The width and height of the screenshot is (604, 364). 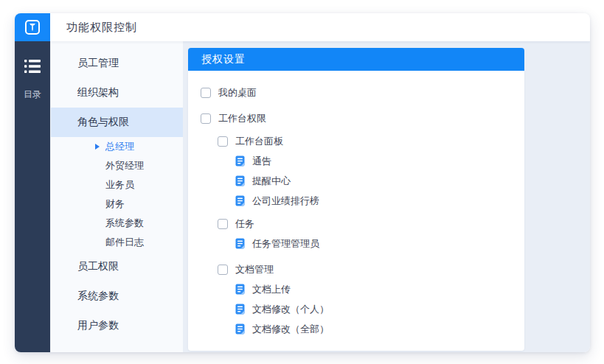 I want to click on sidebar-item-system-params: 系统参数, so click(x=117, y=296).